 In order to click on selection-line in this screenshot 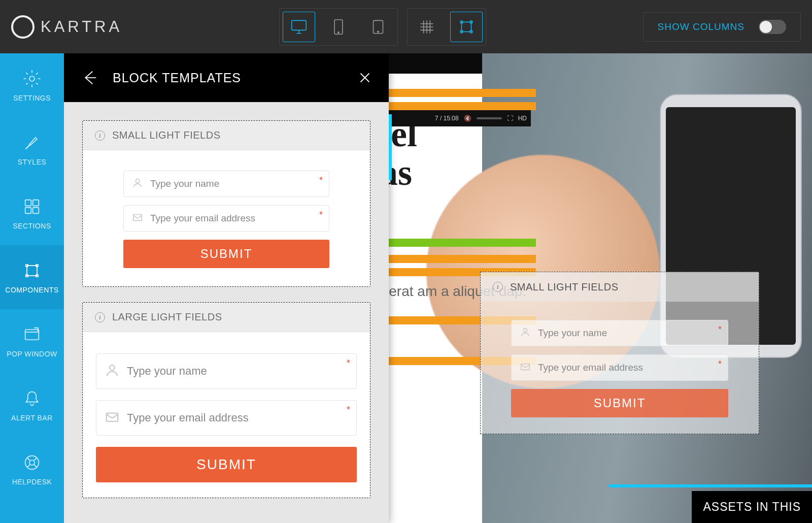, I will do `click(710, 486)`.